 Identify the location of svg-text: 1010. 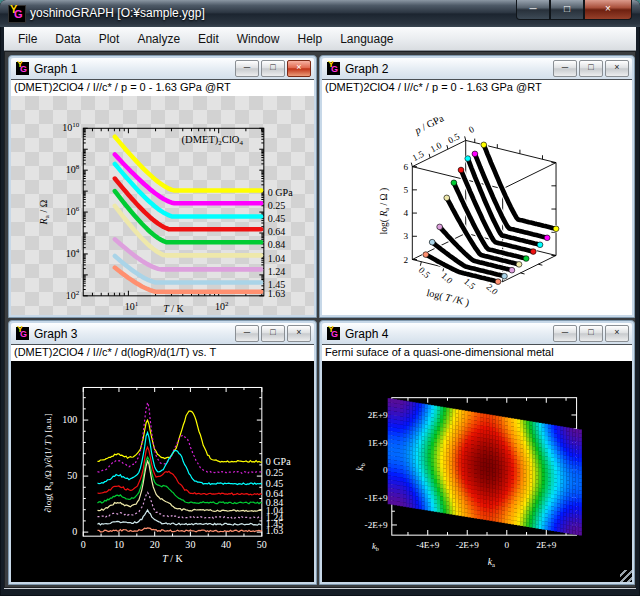
(71, 127).